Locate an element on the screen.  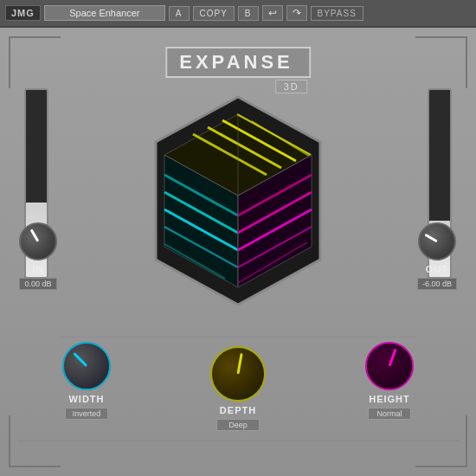
plugin-title: EXPANSE 3D is located at coordinates (238, 70).